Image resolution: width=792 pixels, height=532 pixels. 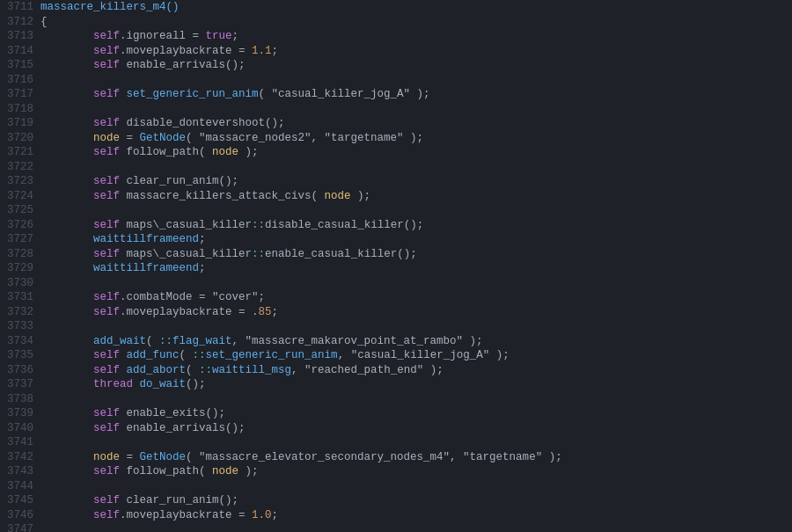 I want to click on code-line-3739: self enable_exits();, so click(x=414, y=413).